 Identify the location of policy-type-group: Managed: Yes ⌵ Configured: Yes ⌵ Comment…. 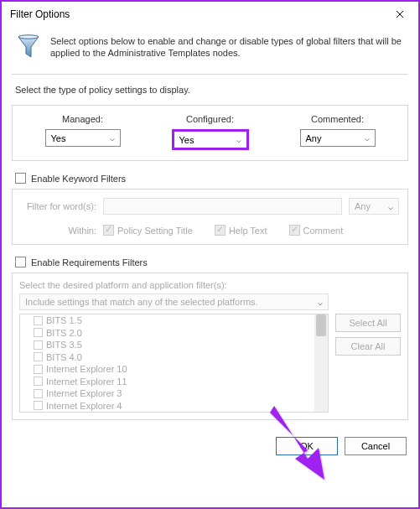
(210, 132).